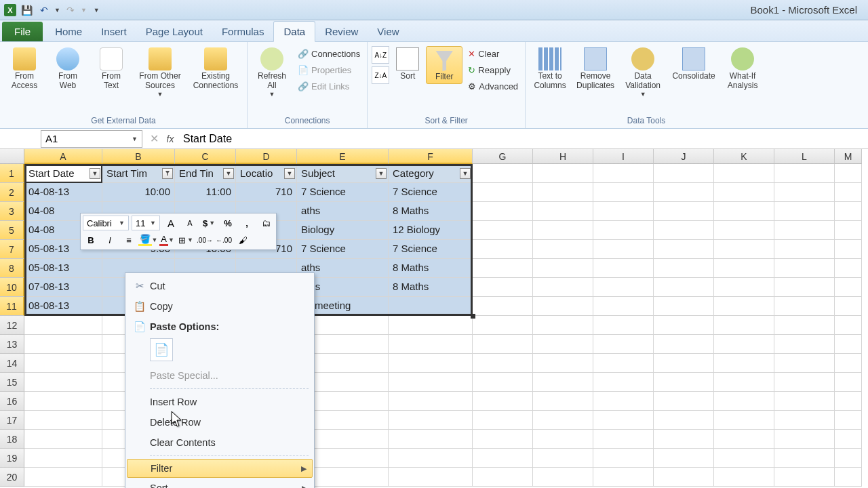 The width and height of the screenshot is (868, 488). What do you see at coordinates (64, 306) in the screenshot?
I see `cell: 08-08-13` at bounding box center [64, 306].